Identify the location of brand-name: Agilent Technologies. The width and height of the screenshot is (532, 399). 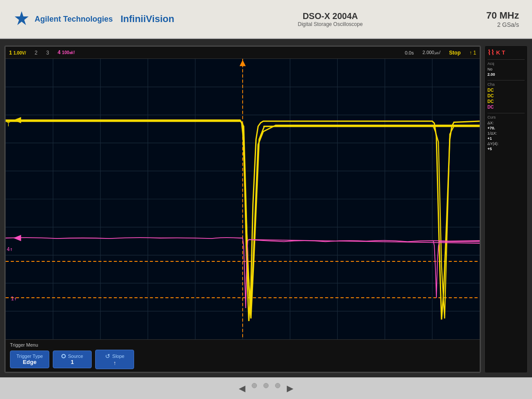
(74, 19).